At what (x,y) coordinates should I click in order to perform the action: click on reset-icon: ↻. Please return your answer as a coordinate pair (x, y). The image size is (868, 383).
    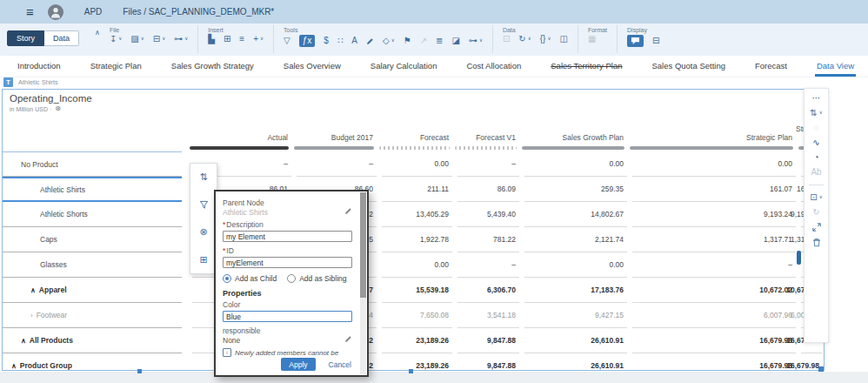
    Looking at the image, I should click on (816, 212).